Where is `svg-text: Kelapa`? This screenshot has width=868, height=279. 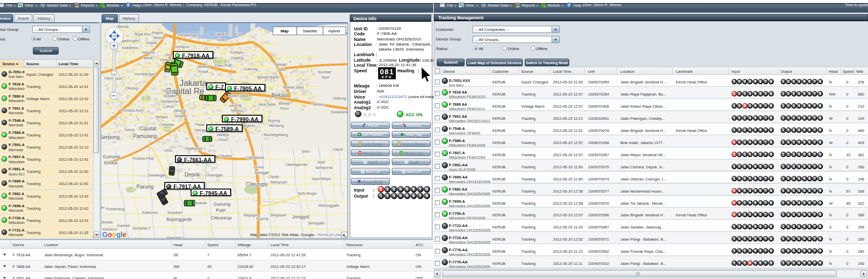 svg-text: Kelapa is located at coordinates (237, 53).